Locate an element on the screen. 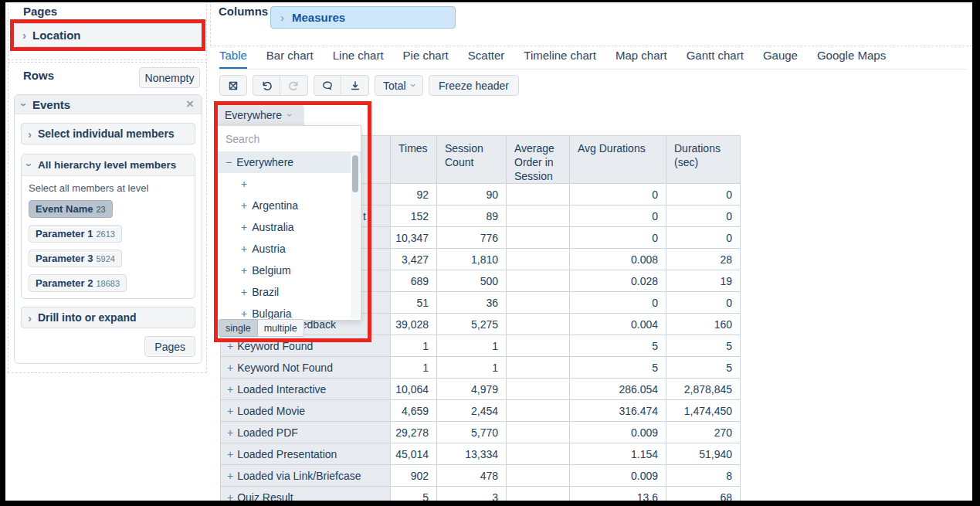 This screenshot has width=980, height=506. tab-gauge: Gauge is located at coordinates (780, 59).